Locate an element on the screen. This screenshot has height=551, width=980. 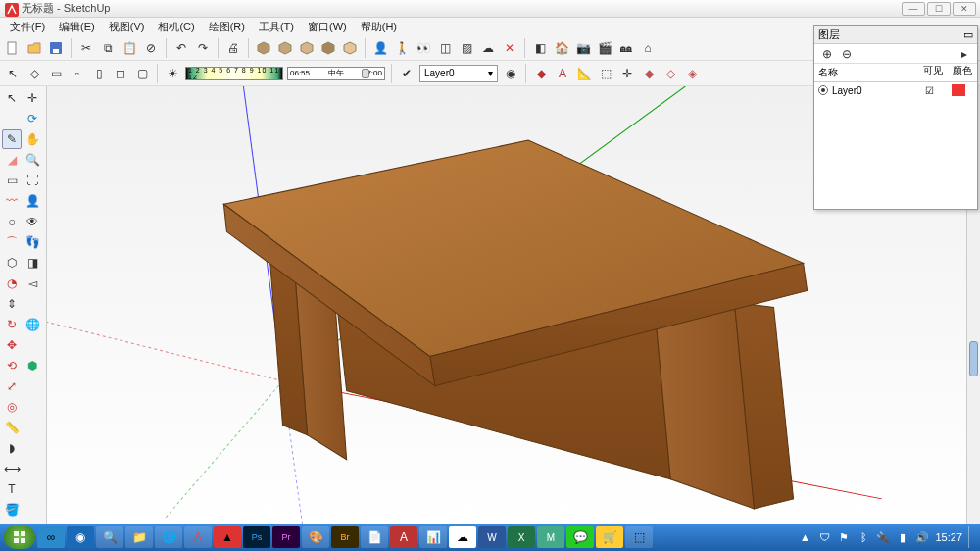
pushpull-tool-icon: ⇕ is located at coordinates (12, 304).